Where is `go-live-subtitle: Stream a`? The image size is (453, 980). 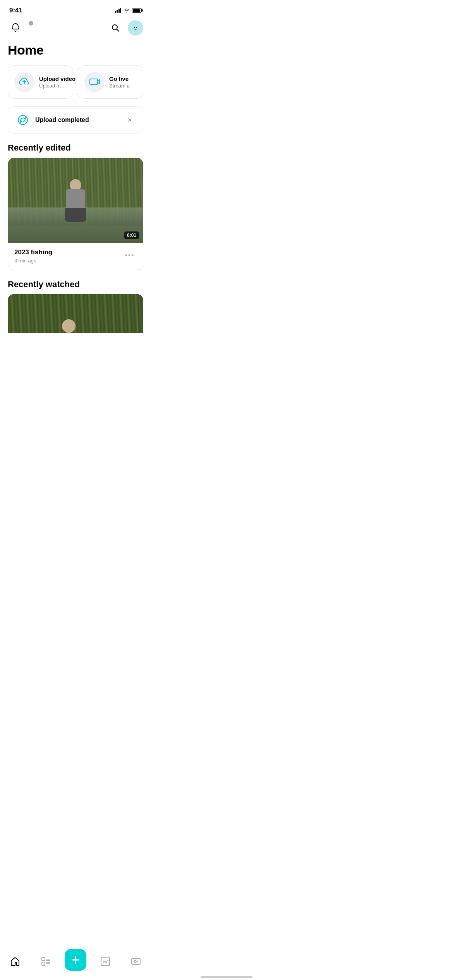
go-live-subtitle: Stream a is located at coordinates (119, 86).